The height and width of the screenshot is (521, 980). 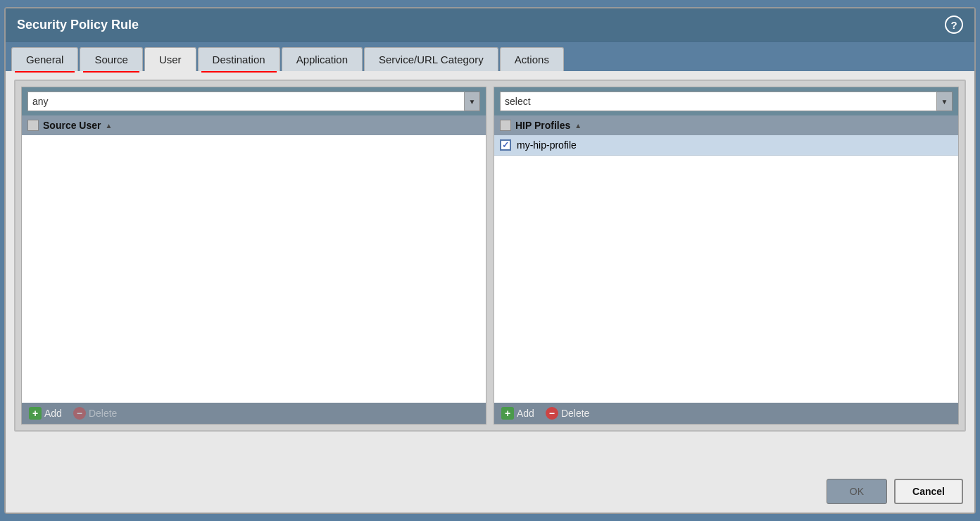 What do you see at coordinates (505, 145) in the screenshot?
I see `hip-profile-checkbox: ✓` at bounding box center [505, 145].